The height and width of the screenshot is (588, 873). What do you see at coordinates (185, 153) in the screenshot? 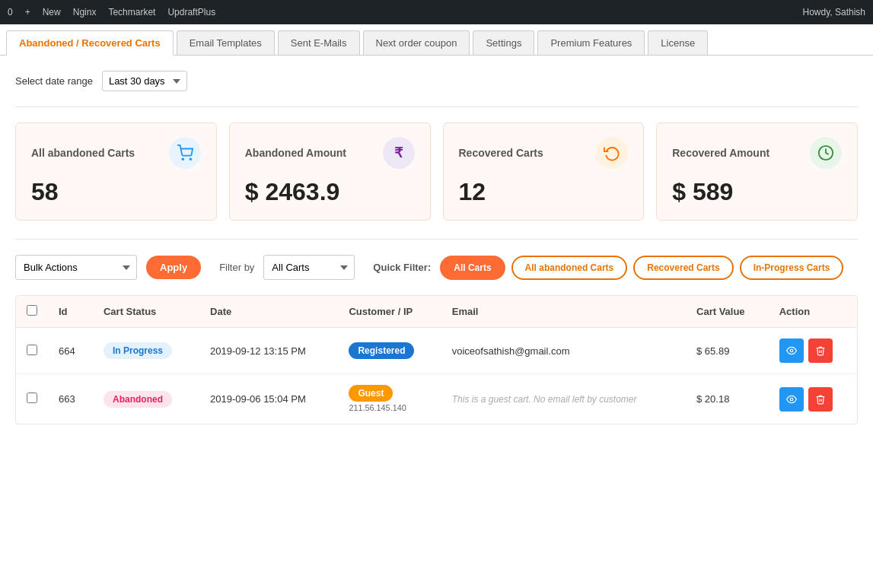
I see `cart-icon` at bounding box center [185, 153].